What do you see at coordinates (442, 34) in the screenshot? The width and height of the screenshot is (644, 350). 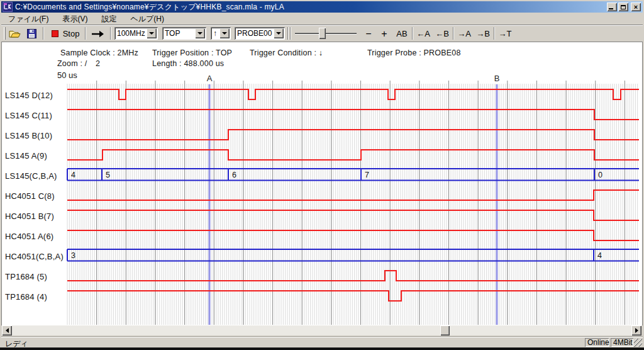 I see `goto-marker-b-button: ←B` at bounding box center [442, 34].